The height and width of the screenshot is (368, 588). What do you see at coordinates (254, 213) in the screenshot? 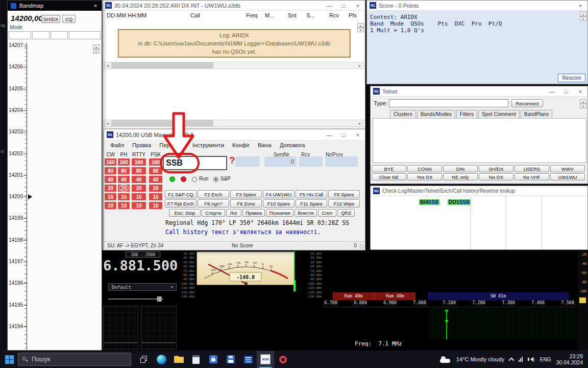
I see `edit-button: Правка` at bounding box center [254, 213].